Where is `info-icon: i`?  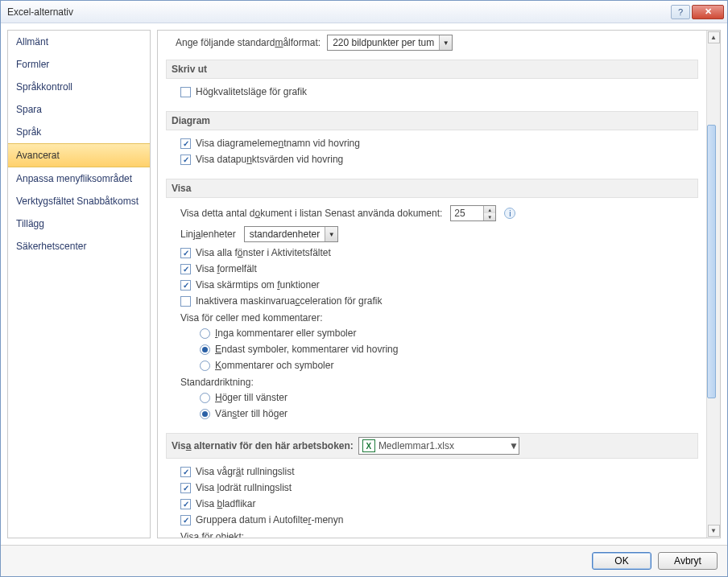
info-icon: i is located at coordinates (510, 213).